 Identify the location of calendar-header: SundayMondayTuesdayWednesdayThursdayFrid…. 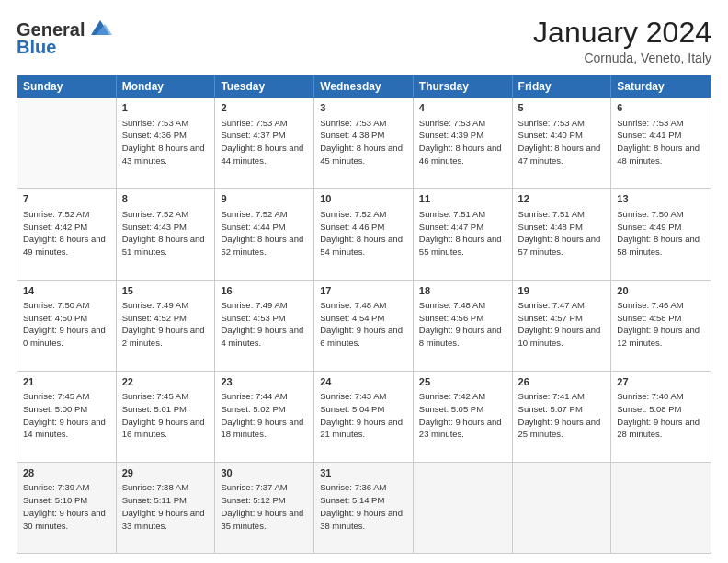
(364, 86).